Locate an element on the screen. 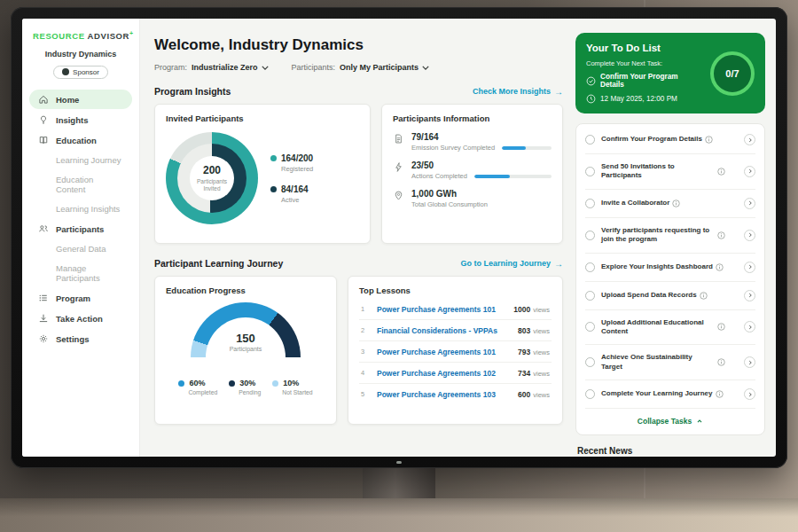 The width and height of the screenshot is (798, 532). participants-dropdown-value: Only My Participants is located at coordinates (379, 67).